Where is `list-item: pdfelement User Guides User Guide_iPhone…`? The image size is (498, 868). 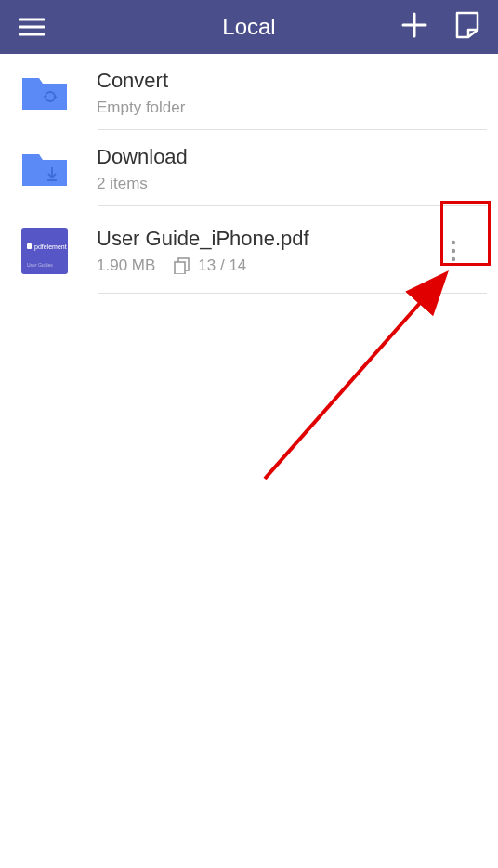
list-item: pdfelement User Guides User Guide_iPhone… is located at coordinates (249, 250).